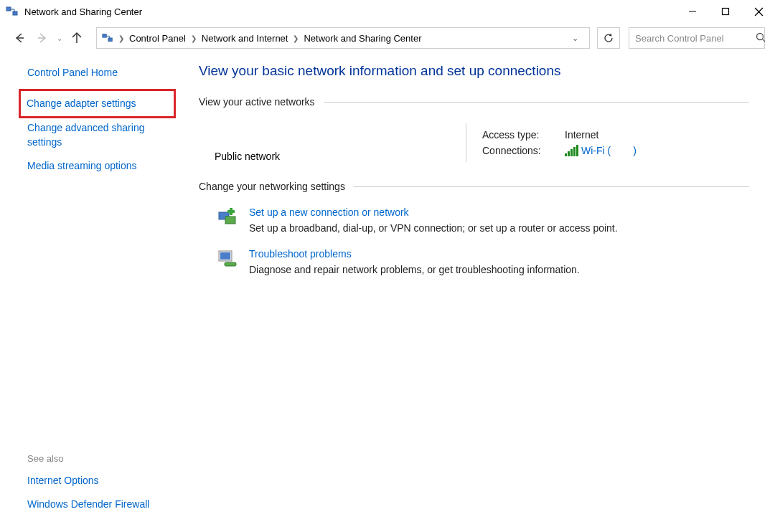 This screenshot has height=532, width=775. Describe the element at coordinates (575, 39) in the screenshot. I see `address-dropdown: ⌄` at that location.